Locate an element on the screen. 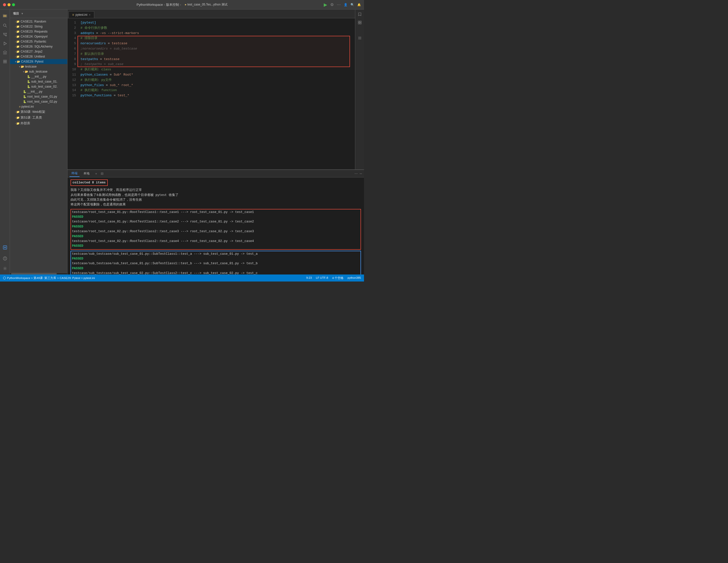  sidebar-item-case28: › 📁 CASE28: Unittest is located at coordinates (39, 57).